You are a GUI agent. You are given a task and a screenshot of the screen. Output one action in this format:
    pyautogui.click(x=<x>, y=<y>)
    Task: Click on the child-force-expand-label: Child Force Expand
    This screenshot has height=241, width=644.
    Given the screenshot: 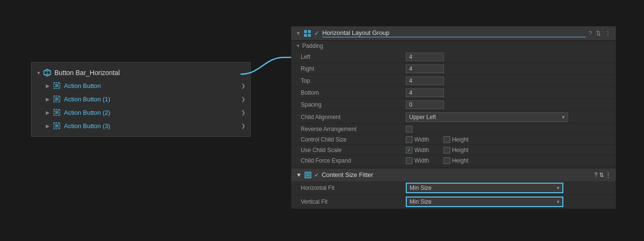 What is the action you would take?
    pyautogui.click(x=353, y=161)
    